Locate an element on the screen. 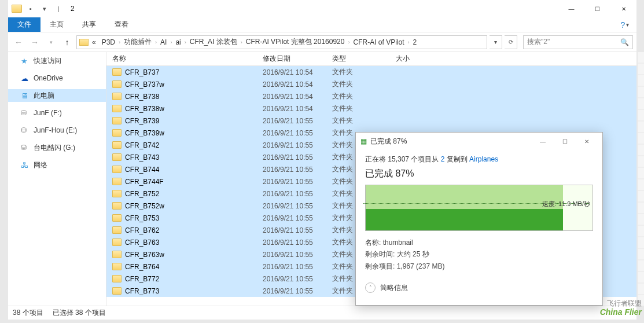 This screenshot has height=323, width=644. sidebar-item-onedrive: ☁OneDrive is located at coordinates (57, 78).